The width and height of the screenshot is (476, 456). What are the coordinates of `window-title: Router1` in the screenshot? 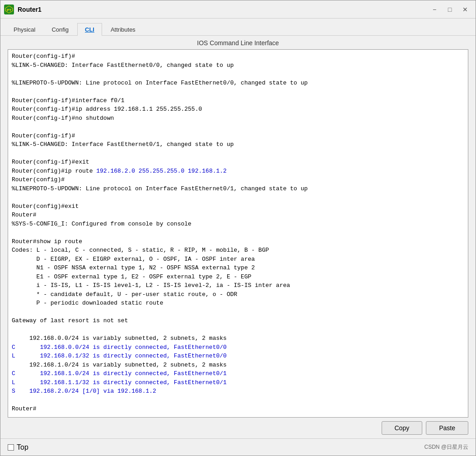 It's located at (30, 9).